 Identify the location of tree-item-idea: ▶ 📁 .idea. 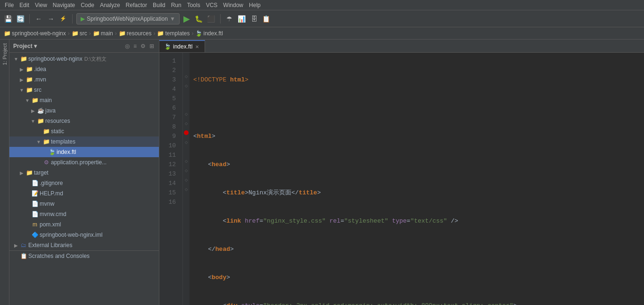
(84, 69).